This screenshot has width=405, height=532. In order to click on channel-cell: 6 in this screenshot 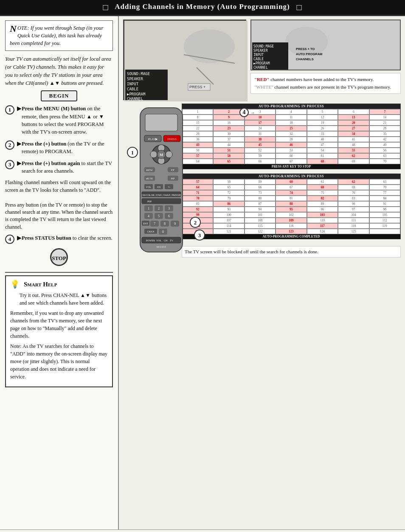, I will do `click(353, 112)`.